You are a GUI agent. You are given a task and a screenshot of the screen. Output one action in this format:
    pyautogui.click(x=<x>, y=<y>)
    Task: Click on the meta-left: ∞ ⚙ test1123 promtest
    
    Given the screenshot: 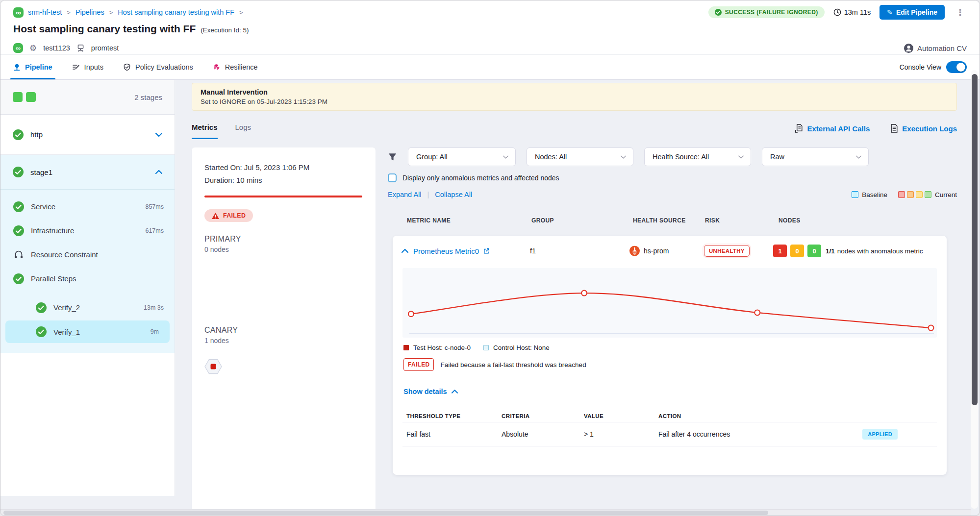 What is the action you would take?
    pyautogui.click(x=66, y=48)
    